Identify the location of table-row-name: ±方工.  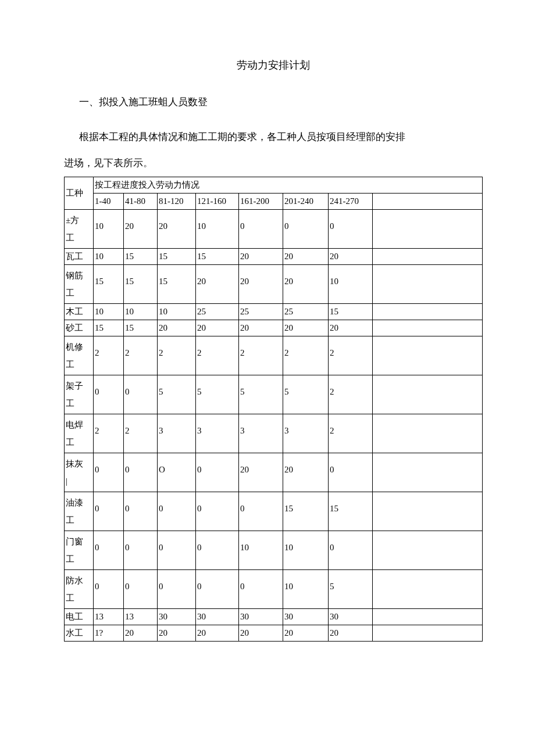
(79, 229).